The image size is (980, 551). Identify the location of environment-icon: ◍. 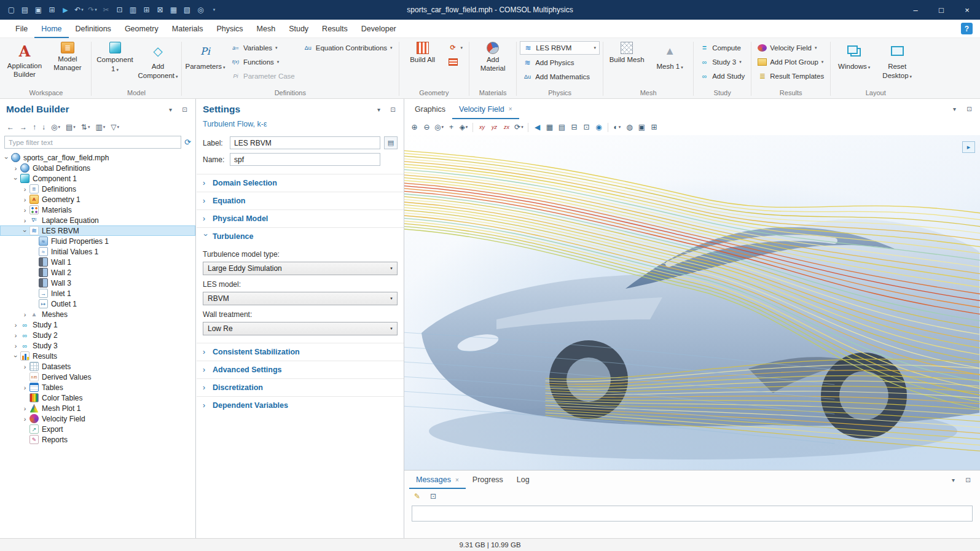
(629, 127).